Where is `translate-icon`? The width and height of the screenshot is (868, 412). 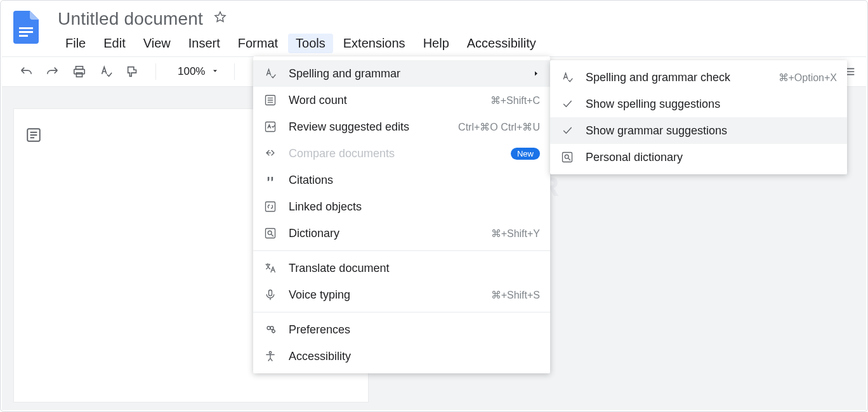
translate-icon is located at coordinates (270, 268).